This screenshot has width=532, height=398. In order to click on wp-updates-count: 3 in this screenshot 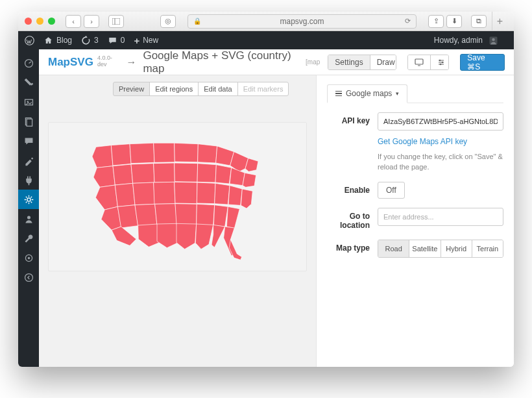, I will do `click(96, 40)`.